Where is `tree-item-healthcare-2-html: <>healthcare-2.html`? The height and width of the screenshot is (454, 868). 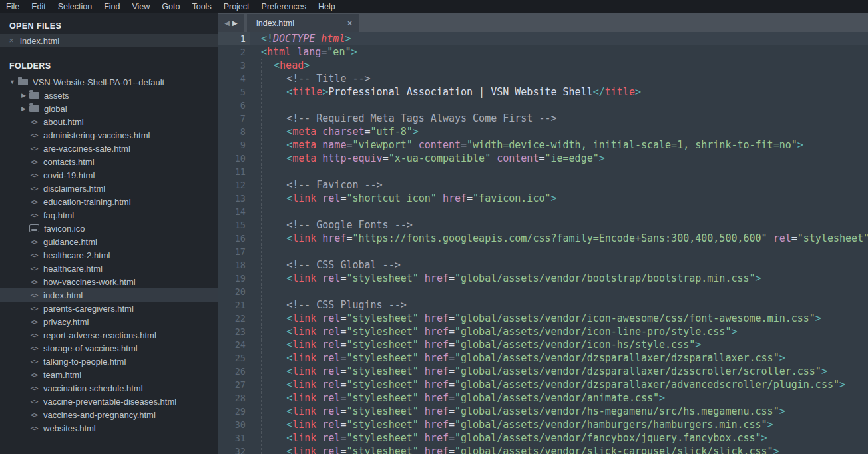 tree-item-healthcare-2-html: <>healthcare-2.html is located at coordinates (109, 255).